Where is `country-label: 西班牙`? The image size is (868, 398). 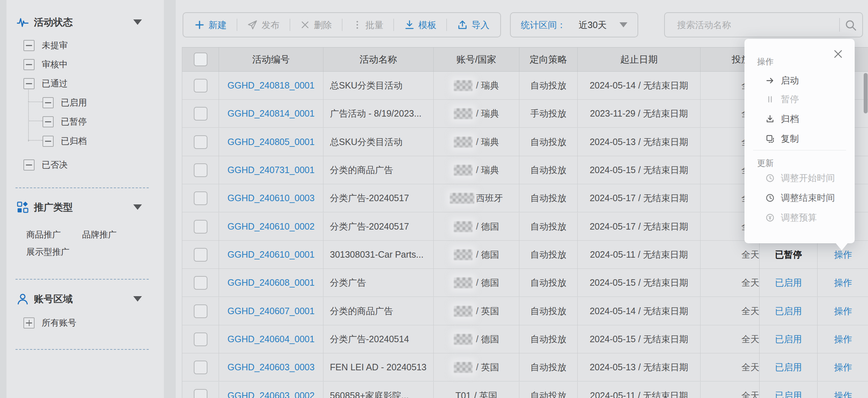 country-label: 西班牙 is located at coordinates (489, 198).